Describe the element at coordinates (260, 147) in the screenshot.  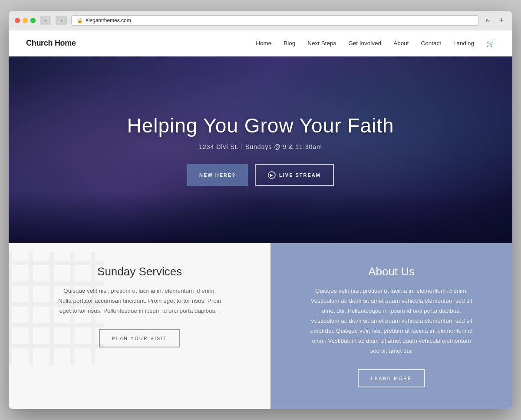
I see `hero-subtitle: 1234 Divi St. | Sundays @ 9 & 11:30am` at that location.